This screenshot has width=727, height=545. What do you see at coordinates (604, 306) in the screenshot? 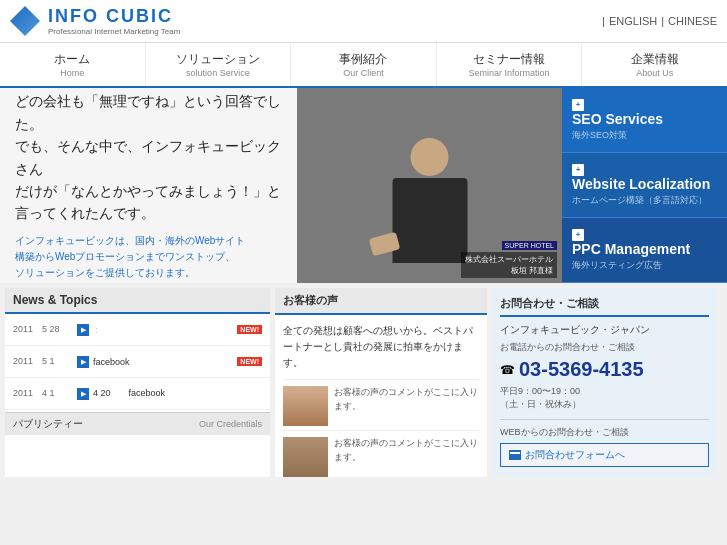
I see `contact-header: お問合わせ・ご相談` at bounding box center [604, 306].